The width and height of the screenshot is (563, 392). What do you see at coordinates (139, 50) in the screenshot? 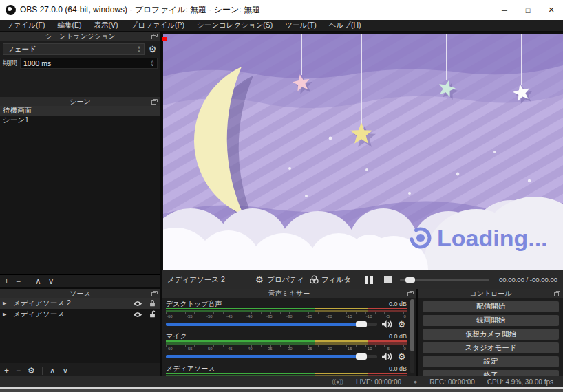
I see `chevron-up-down-icon: ∧∨` at bounding box center [139, 50].